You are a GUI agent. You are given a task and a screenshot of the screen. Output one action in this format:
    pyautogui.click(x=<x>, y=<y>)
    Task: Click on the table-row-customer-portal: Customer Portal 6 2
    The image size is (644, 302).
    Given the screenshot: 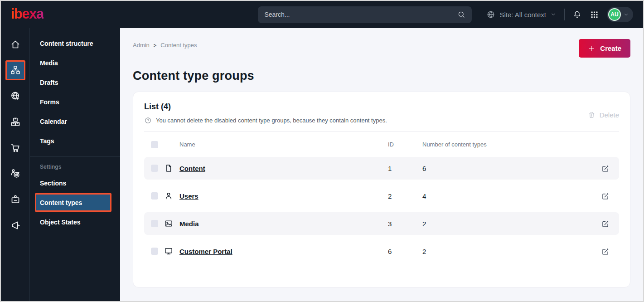 What is the action you would take?
    pyautogui.click(x=382, y=251)
    